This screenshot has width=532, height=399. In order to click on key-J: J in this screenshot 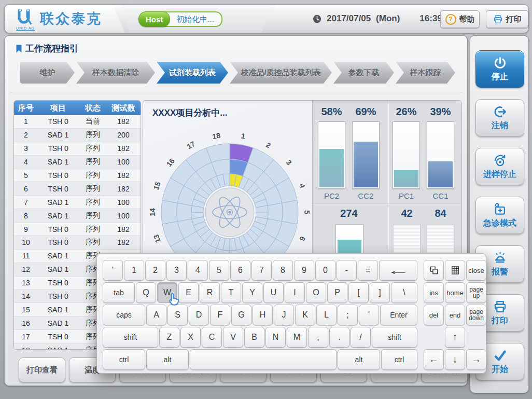, I will do `click(284, 315)`.